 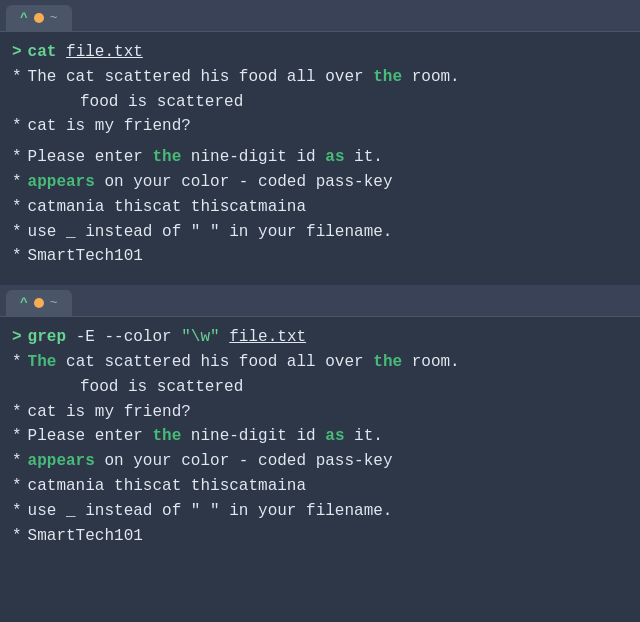 What do you see at coordinates (320, 512) in the screenshot?
I see `output2-row-6: * use _ instead of " " in your filename.` at bounding box center [320, 512].